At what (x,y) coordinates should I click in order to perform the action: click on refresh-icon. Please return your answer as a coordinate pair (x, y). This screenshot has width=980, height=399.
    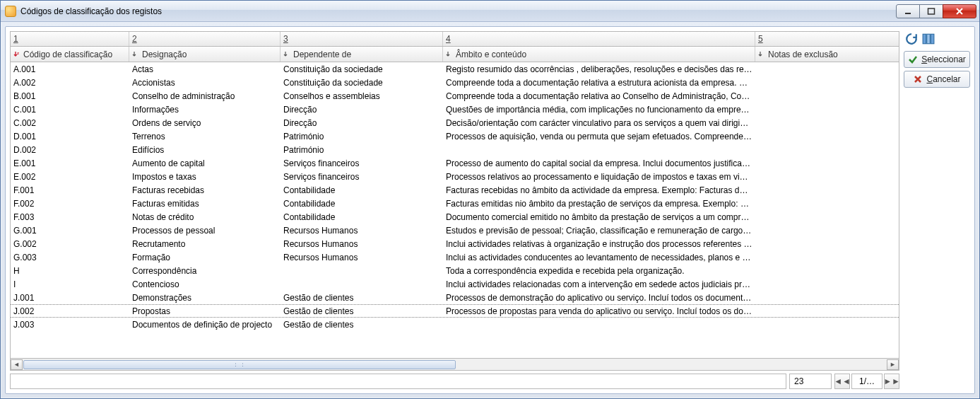
    Looking at the image, I should click on (911, 39).